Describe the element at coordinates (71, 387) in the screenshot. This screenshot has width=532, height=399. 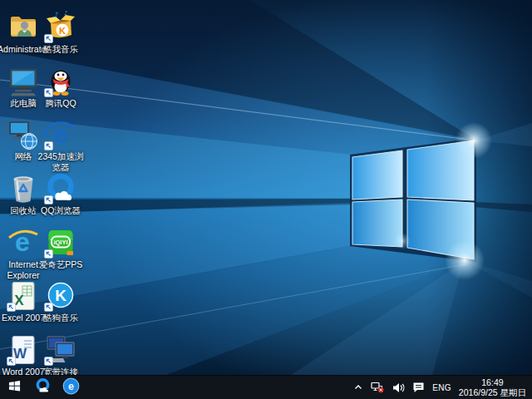
I see `taskbar-2345-browser-button: e` at that location.